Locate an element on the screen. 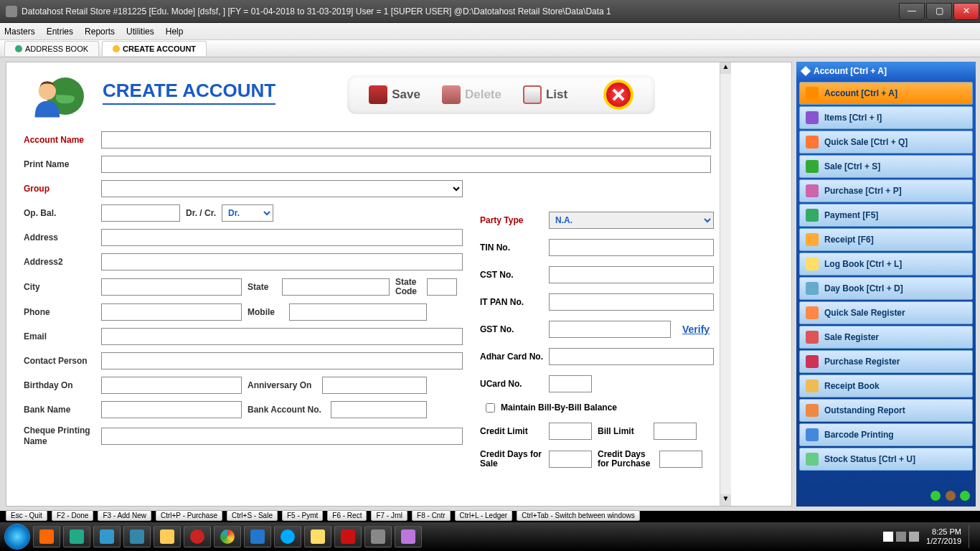  taskbar-clock: 8:25 PM 1/27/2019 is located at coordinates (944, 537).